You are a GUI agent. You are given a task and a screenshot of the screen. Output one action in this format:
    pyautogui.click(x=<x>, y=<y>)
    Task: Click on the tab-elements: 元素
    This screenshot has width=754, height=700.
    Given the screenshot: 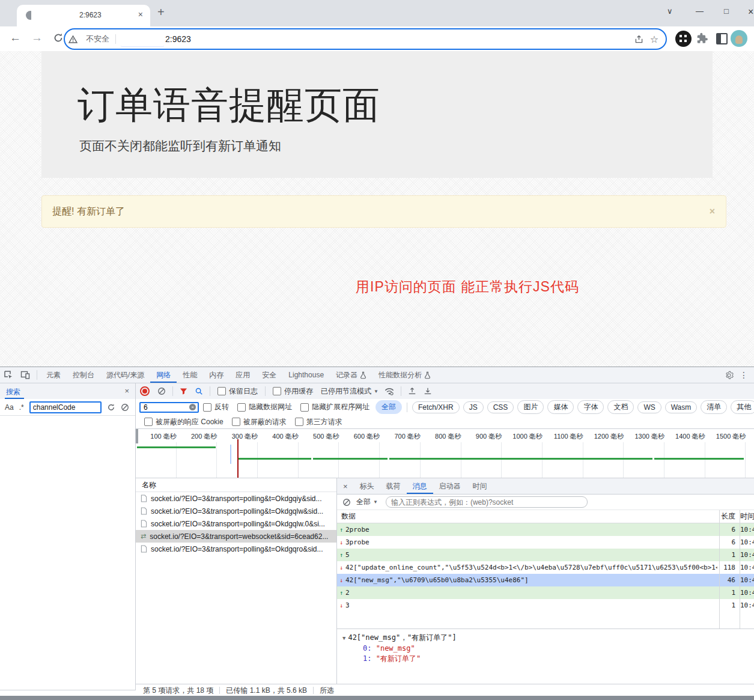 What is the action you would take?
    pyautogui.click(x=53, y=375)
    